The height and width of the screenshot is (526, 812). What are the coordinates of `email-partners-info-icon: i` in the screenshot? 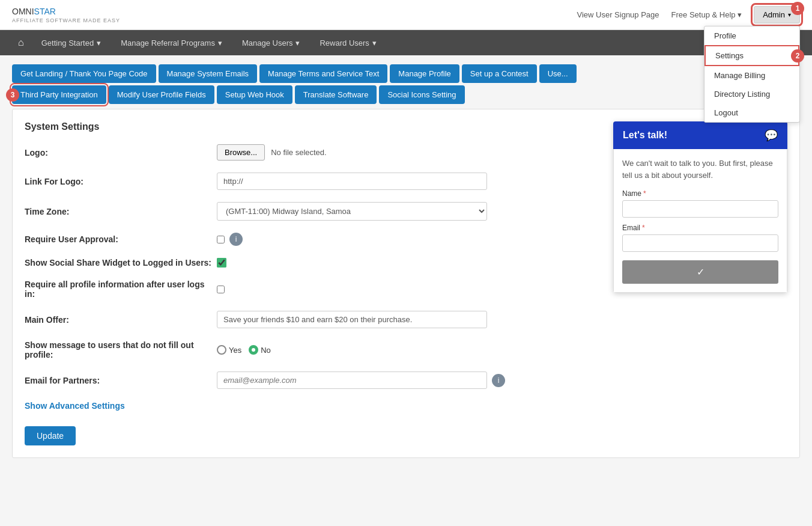 It's located at (498, 381).